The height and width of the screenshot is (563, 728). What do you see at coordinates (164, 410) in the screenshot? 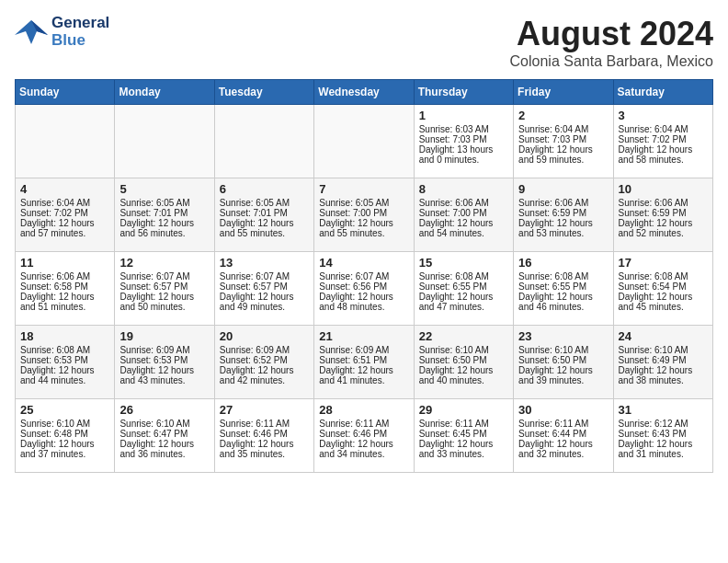
I see `day-number: 26` at bounding box center [164, 410].